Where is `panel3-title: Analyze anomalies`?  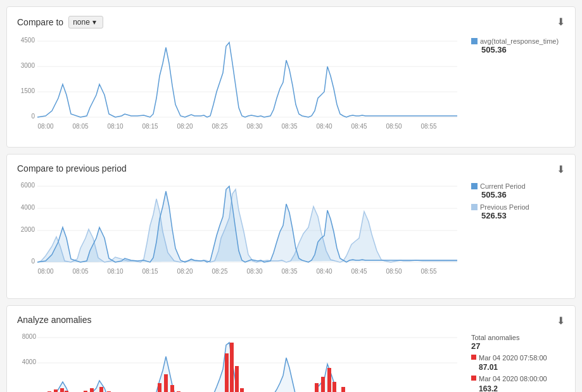 panel3-title: Analyze anomalies is located at coordinates (54, 320).